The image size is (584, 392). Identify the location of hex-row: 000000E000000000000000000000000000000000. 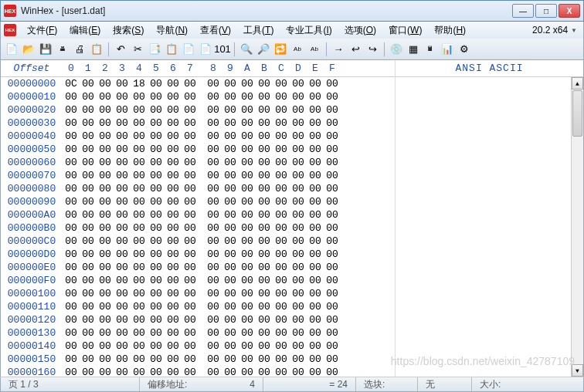
(198, 267).